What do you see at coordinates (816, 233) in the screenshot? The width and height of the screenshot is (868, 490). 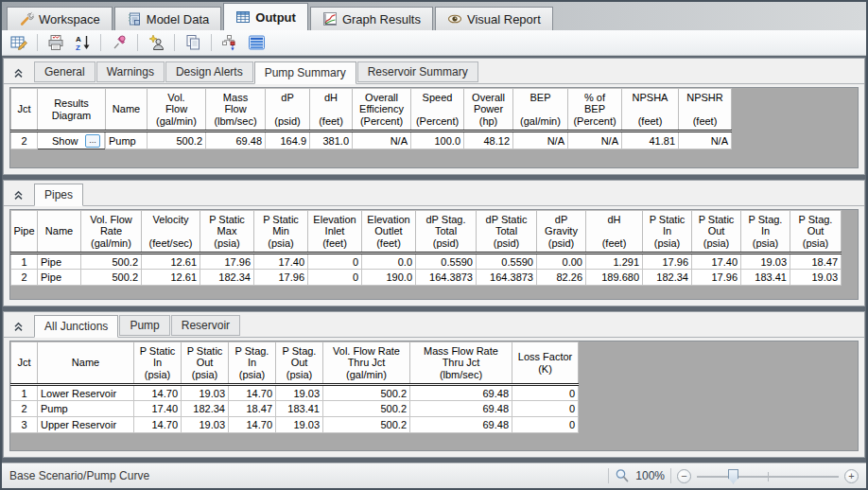 I see `column-header: P Stag. Out (psia)` at bounding box center [816, 233].